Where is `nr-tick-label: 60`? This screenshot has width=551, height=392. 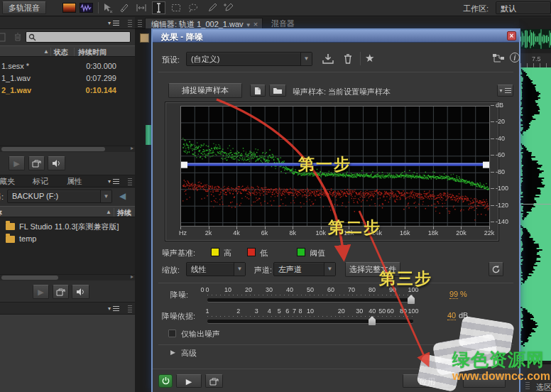
nr-tick-label: 60 is located at coordinates (331, 290).